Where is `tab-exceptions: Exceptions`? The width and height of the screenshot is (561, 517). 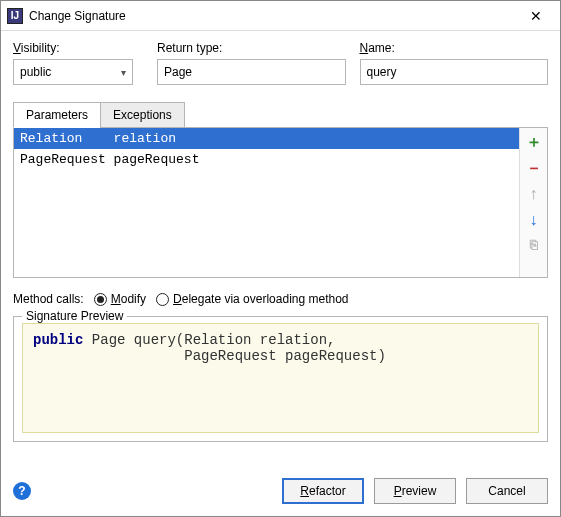 tab-exceptions: Exceptions is located at coordinates (142, 115).